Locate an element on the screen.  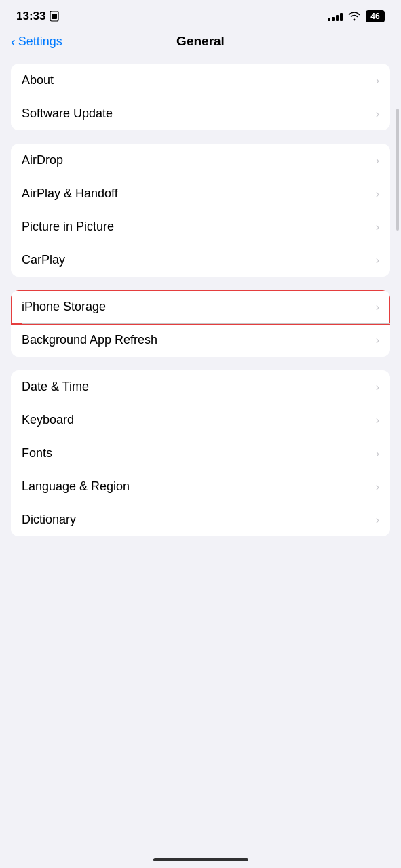
back-label: Settings is located at coordinates (41, 42).